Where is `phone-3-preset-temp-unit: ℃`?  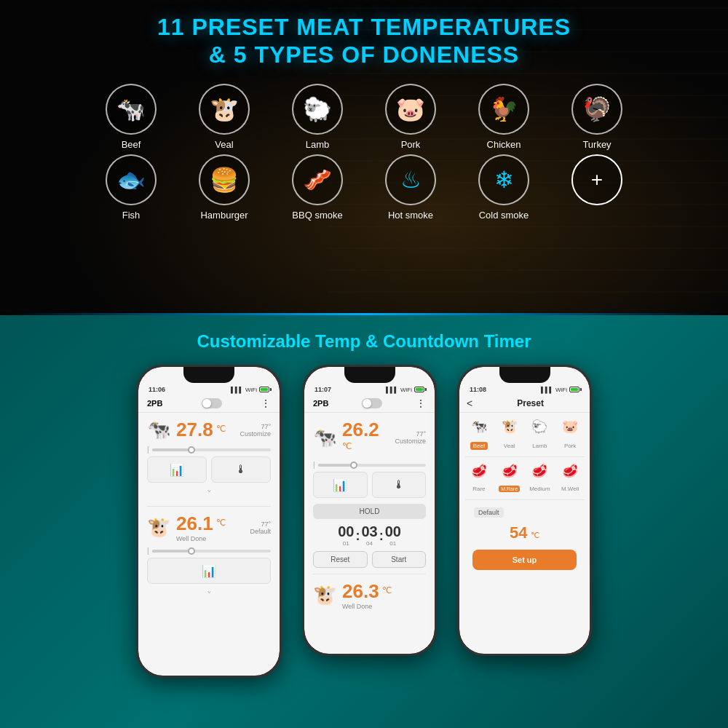
phone-3-preset-temp-unit: ℃ is located at coordinates (535, 535).